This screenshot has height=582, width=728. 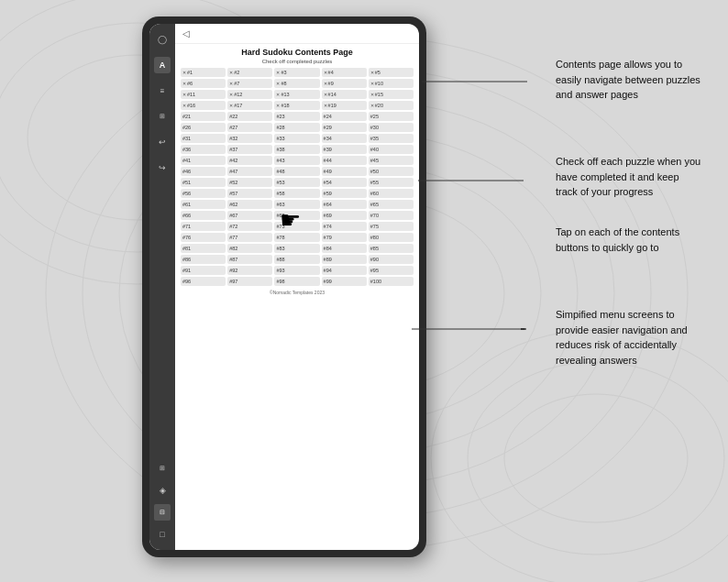 What do you see at coordinates (345, 94) in the screenshot?
I see `puzzle-cell: ✕#14` at bounding box center [345, 94].